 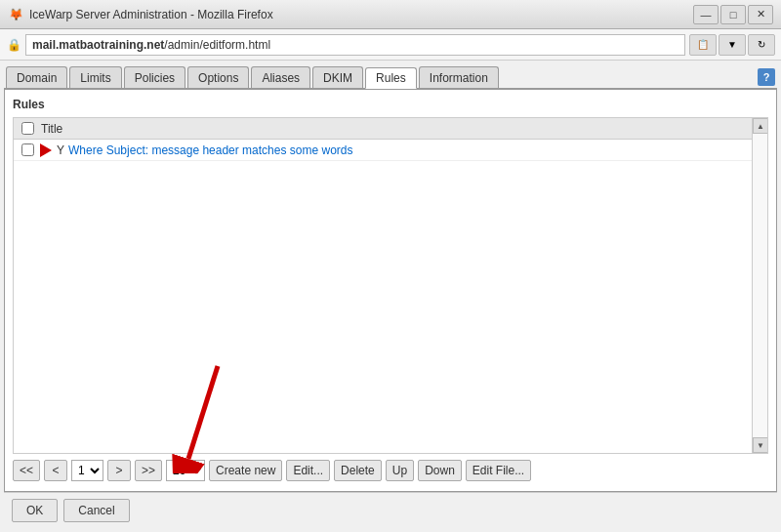 I want to click on ok-button: OK, so click(x=35, y=511).